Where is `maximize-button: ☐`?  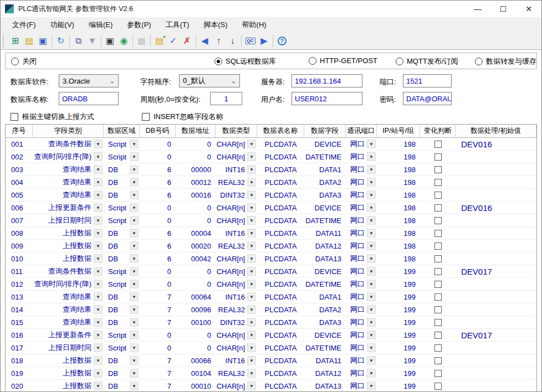 maximize-button: ☐ is located at coordinates (503, 9).